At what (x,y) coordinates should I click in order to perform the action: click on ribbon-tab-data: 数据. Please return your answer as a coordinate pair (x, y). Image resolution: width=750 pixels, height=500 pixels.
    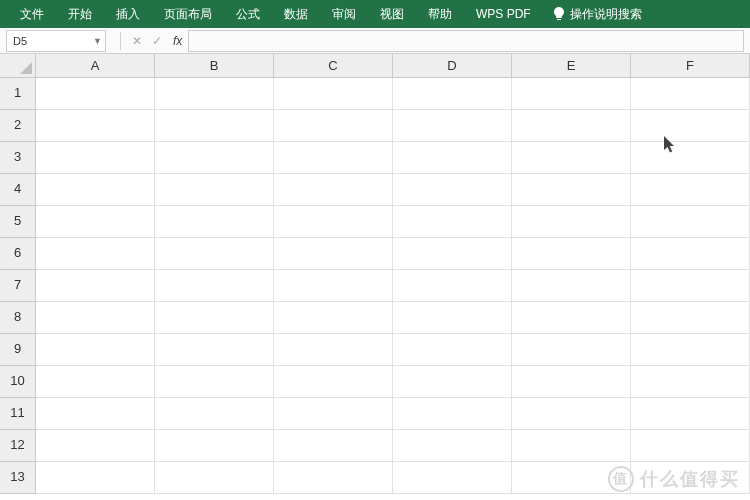
    Looking at the image, I should click on (296, 14).